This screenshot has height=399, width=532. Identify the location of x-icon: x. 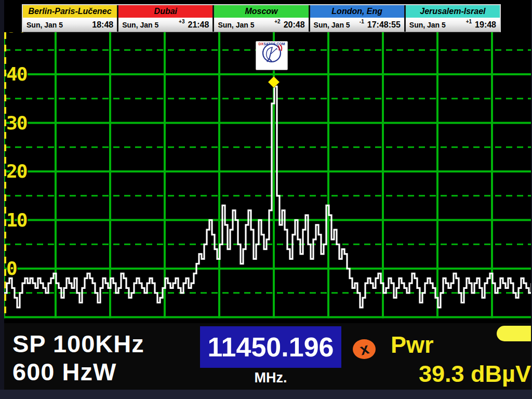
(364, 349).